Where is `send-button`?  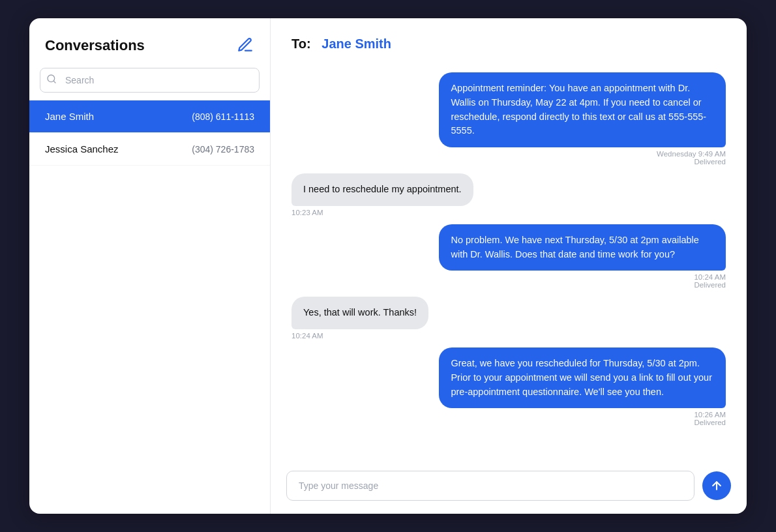 send-button is located at coordinates (717, 486).